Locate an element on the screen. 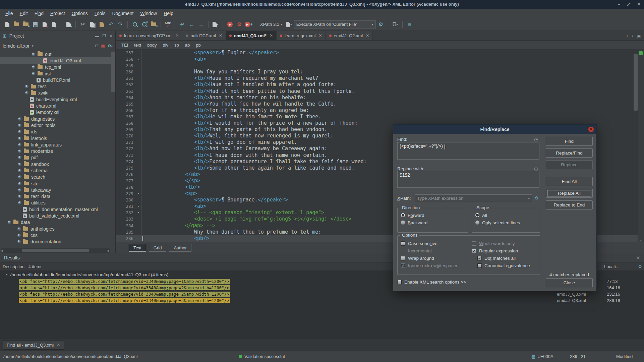 This screenshot has width=644, height=362. tree-item-out: out is located at coordinates (55, 54).